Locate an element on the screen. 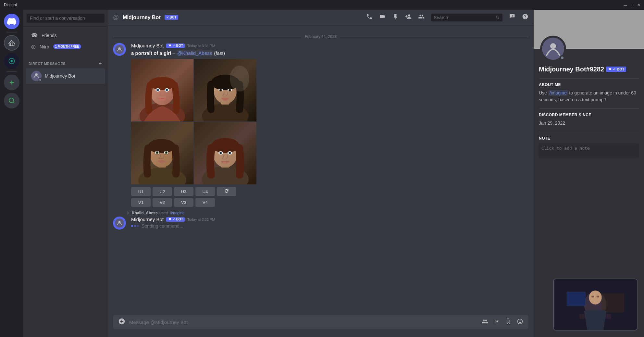 The width and height of the screenshot is (644, 337). member-since-date: Jan 29, 2022 is located at coordinates (589, 123).